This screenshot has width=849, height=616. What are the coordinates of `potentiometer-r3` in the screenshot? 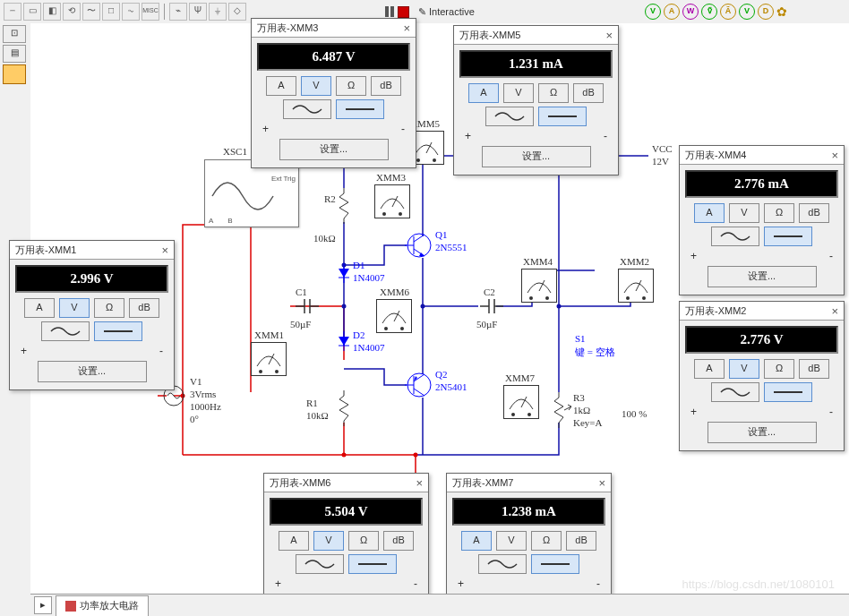 It's located at (562, 410).